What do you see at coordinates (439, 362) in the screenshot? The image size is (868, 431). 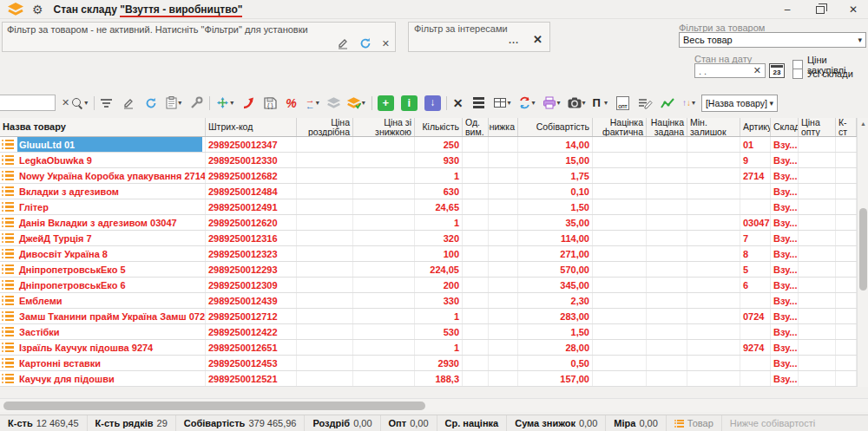 I see `table-cell: 2930` at bounding box center [439, 362].